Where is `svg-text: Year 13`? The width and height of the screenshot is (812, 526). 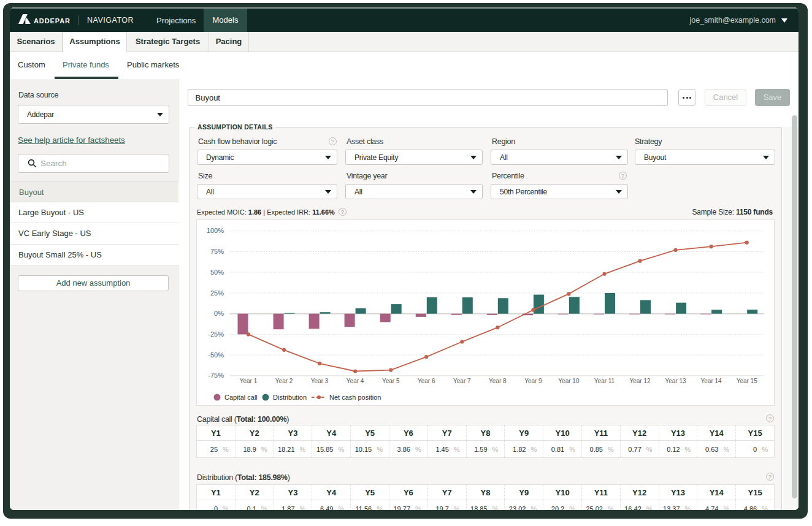
svg-text: Year 13 is located at coordinates (676, 381).